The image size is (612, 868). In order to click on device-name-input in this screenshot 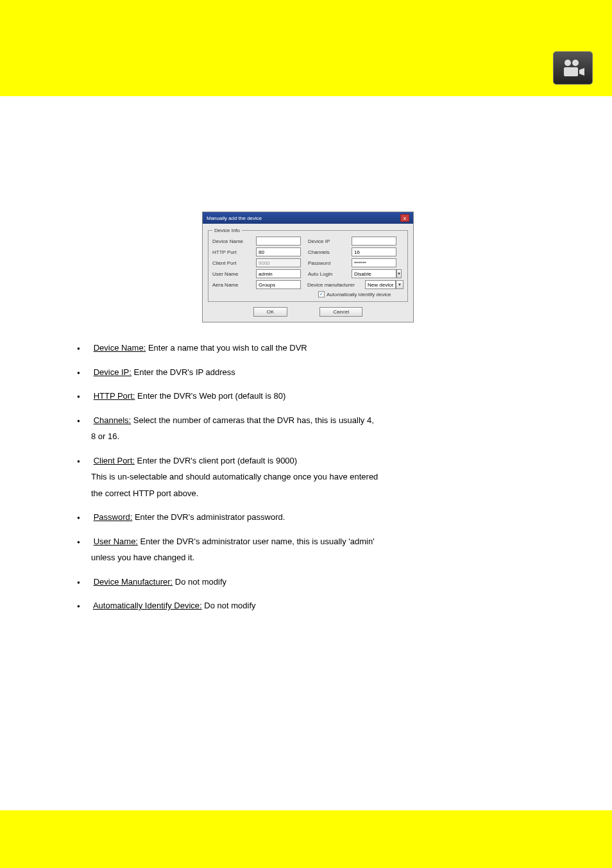, I will do `click(278, 241)`.